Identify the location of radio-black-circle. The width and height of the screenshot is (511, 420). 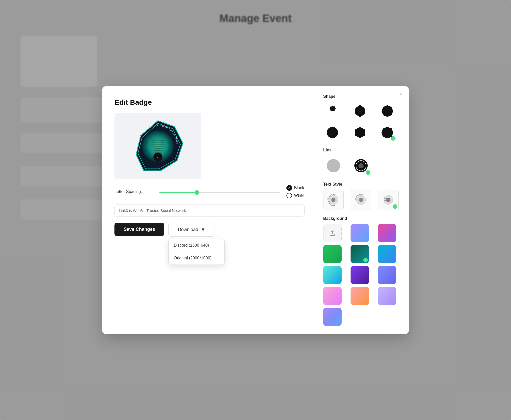
(289, 188).